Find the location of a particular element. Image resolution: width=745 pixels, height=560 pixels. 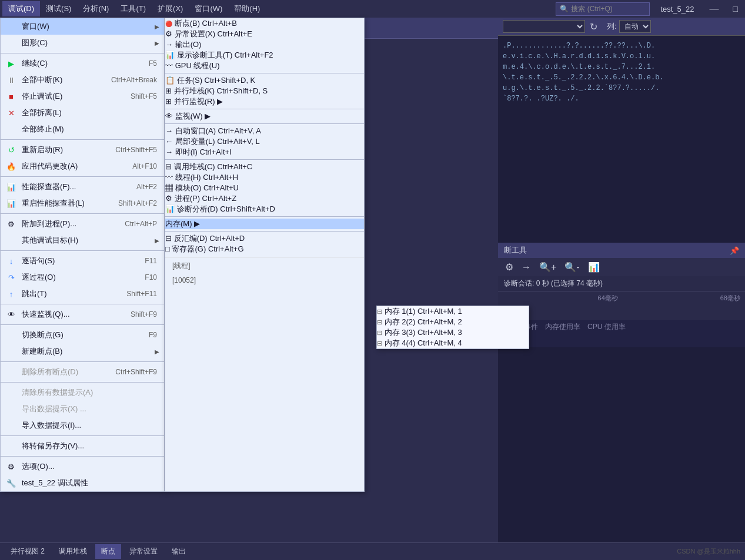

diag-forward-btn: → is located at coordinates (526, 267).